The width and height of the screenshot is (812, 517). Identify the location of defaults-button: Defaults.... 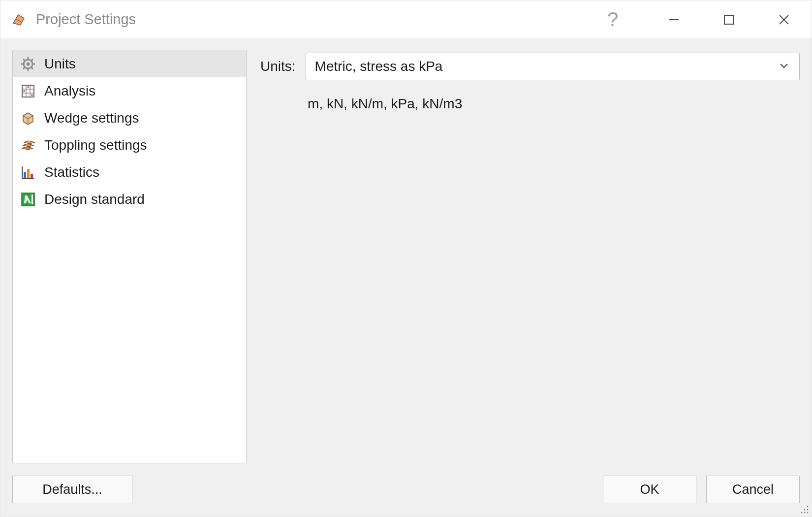
(72, 489).